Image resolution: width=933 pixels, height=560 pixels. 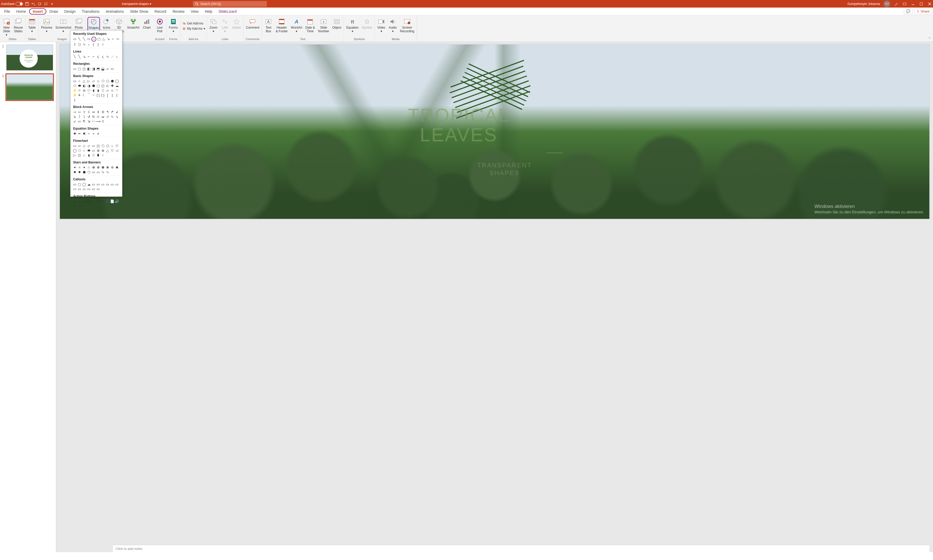 What do you see at coordinates (54, 11) in the screenshot?
I see `tab-draw: Draw` at bounding box center [54, 11].